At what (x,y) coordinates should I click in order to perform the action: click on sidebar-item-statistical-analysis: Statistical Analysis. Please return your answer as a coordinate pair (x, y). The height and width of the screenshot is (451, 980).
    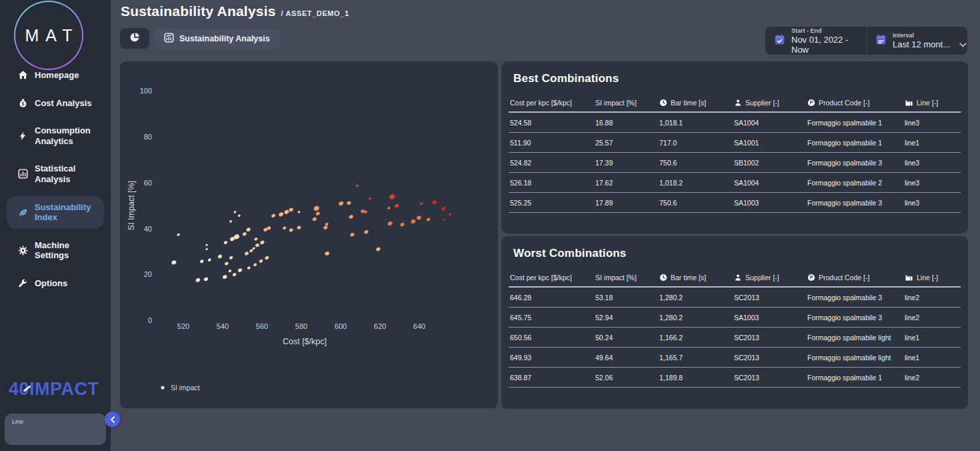
    Looking at the image, I should click on (55, 173).